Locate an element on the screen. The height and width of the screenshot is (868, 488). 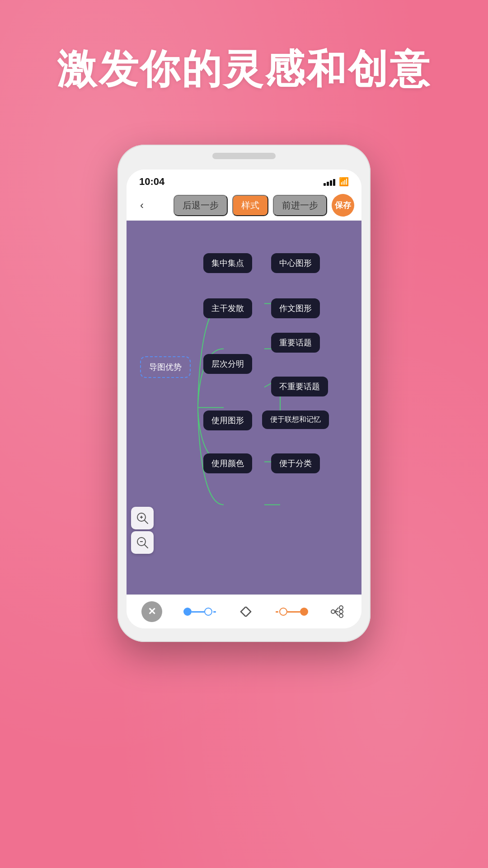
hero-title: 激发你的灵感和创意 is located at coordinates (244, 47).